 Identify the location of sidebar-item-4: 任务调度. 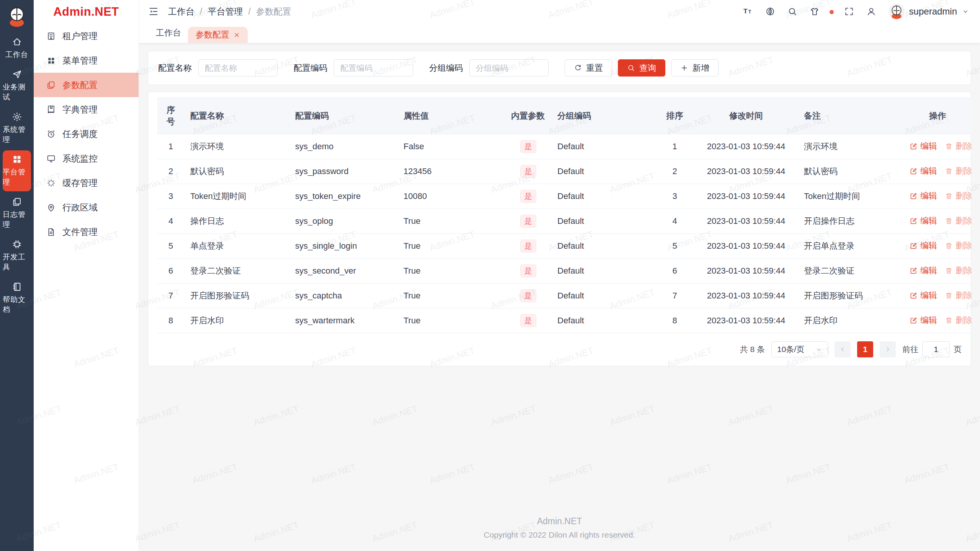
(86, 134).